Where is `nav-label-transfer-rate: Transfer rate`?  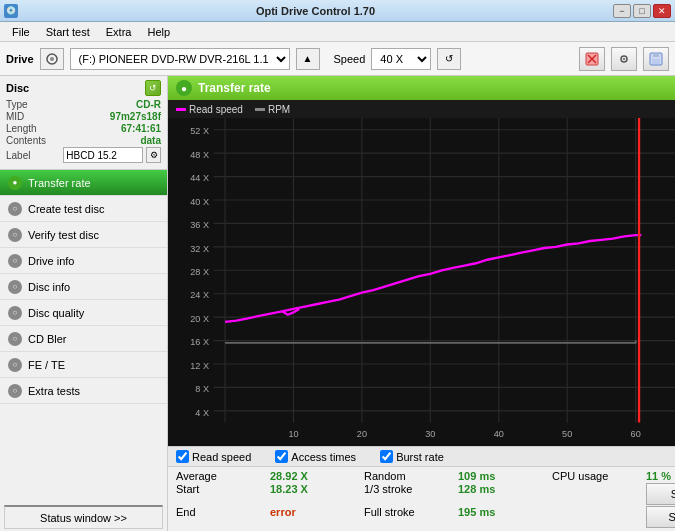 nav-label-transfer-rate: Transfer rate is located at coordinates (60, 183).